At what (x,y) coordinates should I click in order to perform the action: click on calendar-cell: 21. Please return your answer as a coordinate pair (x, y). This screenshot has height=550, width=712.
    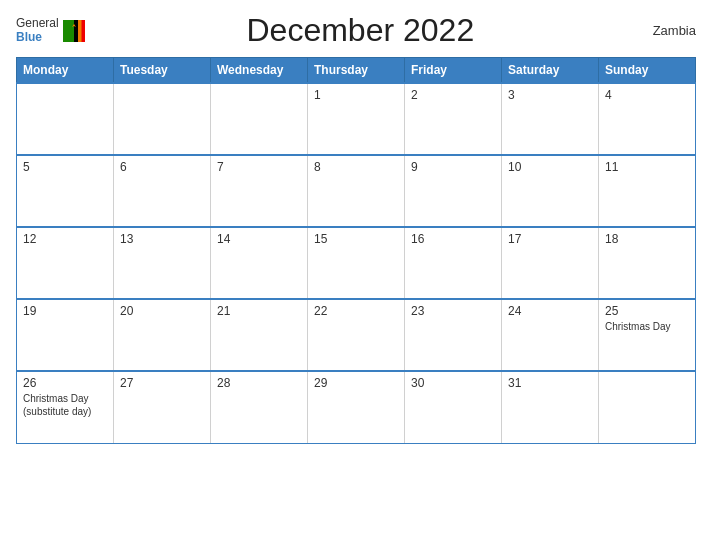
    Looking at the image, I should click on (260, 335).